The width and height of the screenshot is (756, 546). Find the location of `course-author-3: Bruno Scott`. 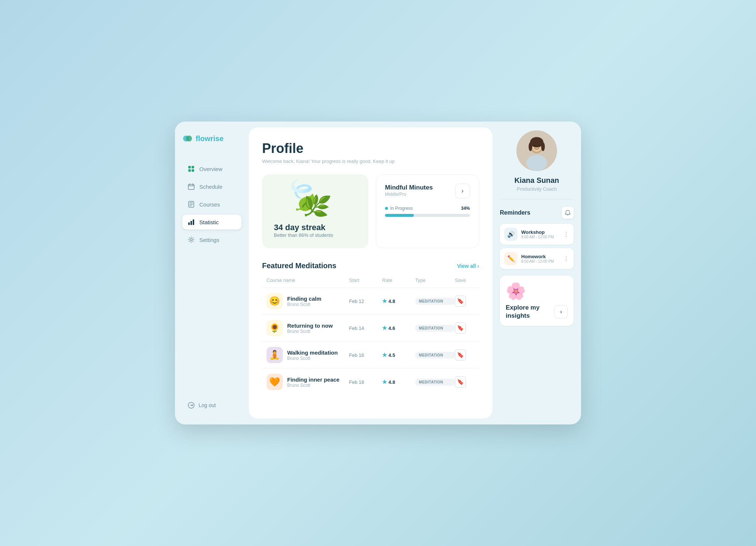

course-author-3: Bruno Scott is located at coordinates (312, 358).